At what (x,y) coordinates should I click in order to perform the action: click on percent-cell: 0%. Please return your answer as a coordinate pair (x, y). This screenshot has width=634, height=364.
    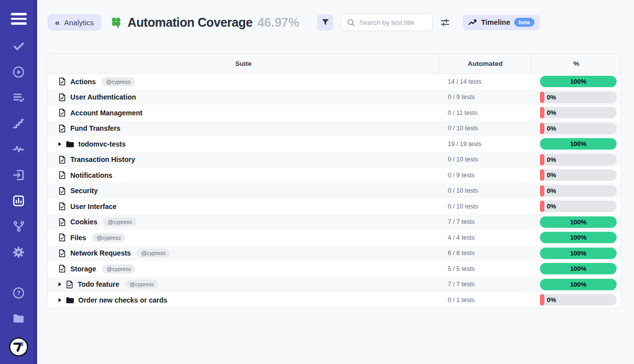
    Looking at the image, I should click on (577, 300).